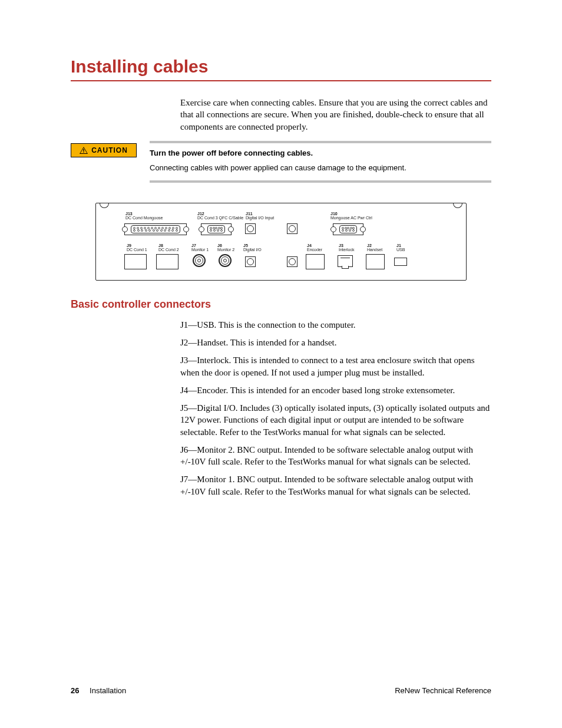 This screenshot has width=562, height=728. I want to click on connector-label: J11 Digital I/O Input, so click(260, 216).